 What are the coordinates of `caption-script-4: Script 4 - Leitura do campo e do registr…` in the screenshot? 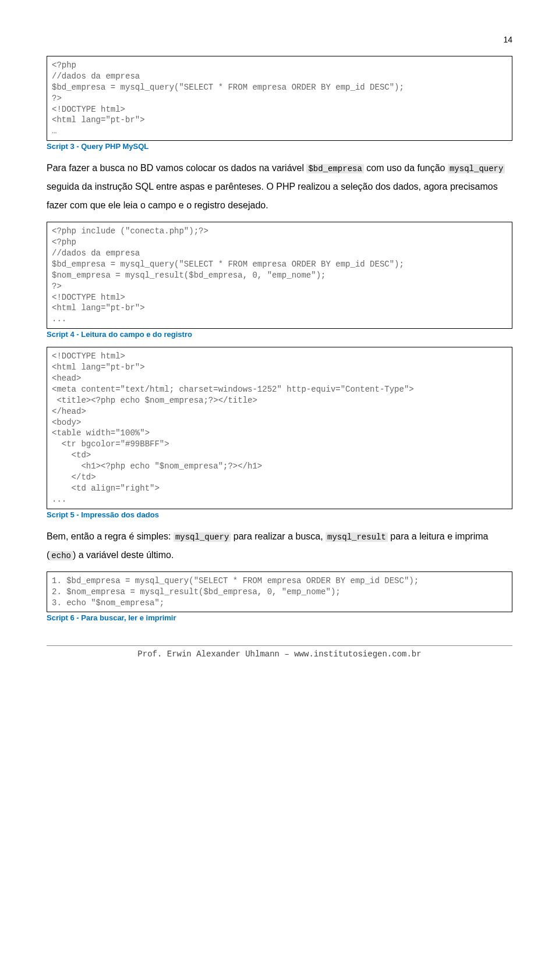 It's located at (280, 334).